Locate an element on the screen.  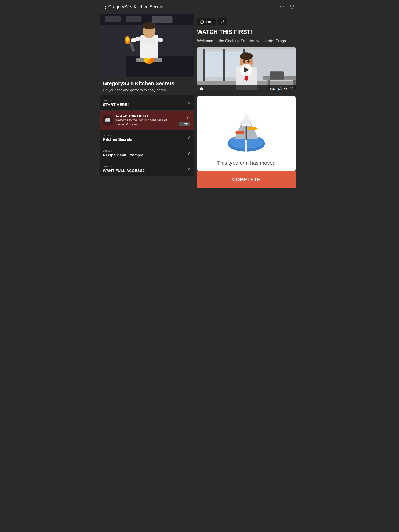
chevron-down-icon-recipe: ∨ is located at coordinates (189, 153).